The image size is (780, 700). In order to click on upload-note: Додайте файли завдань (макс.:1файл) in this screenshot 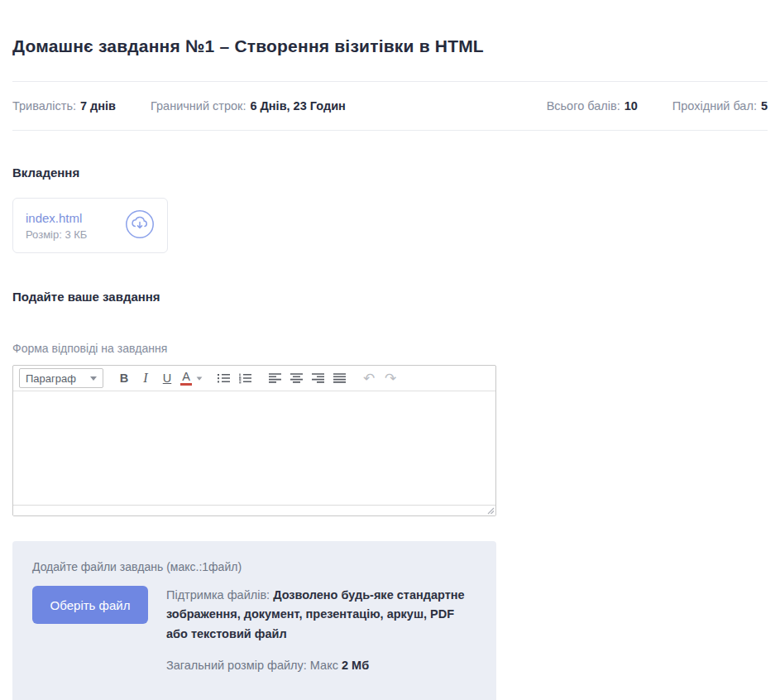, I will do `click(251, 567)`.